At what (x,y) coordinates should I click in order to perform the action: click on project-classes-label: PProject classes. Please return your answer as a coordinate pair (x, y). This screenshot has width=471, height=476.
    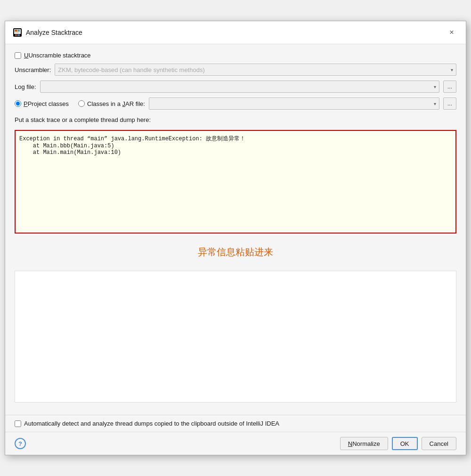
    Looking at the image, I should click on (46, 104).